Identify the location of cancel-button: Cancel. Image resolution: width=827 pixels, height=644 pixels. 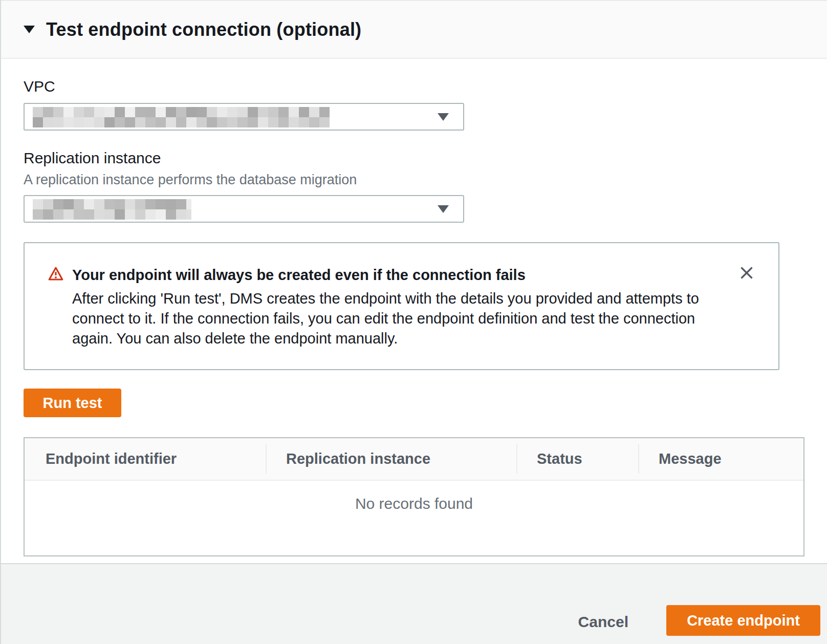
(603, 622).